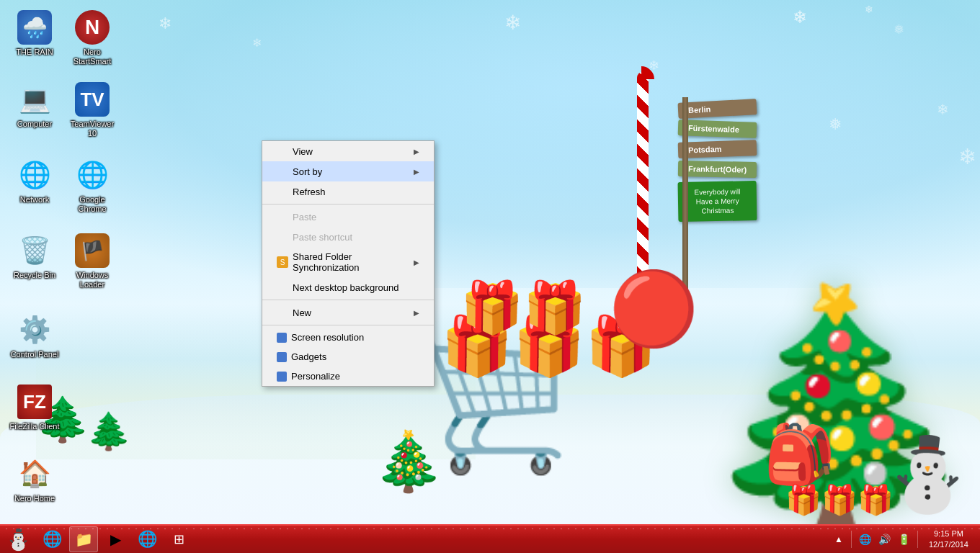  Describe the element at coordinates (348, 237) in the screenshot. I see `menu-item-paste-shortcut: Paste shortcut` at that location.